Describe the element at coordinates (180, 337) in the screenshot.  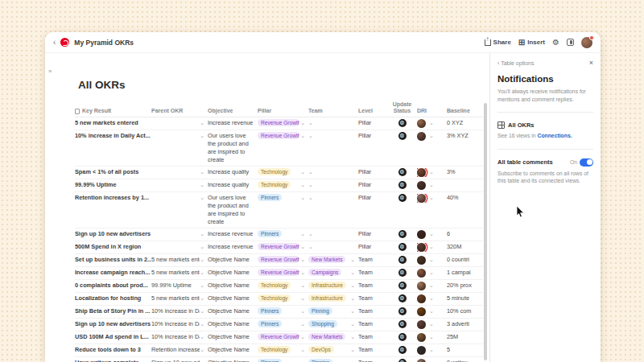
I see `cell-parent-okr: 10% increase in Daily⌄` at that location.